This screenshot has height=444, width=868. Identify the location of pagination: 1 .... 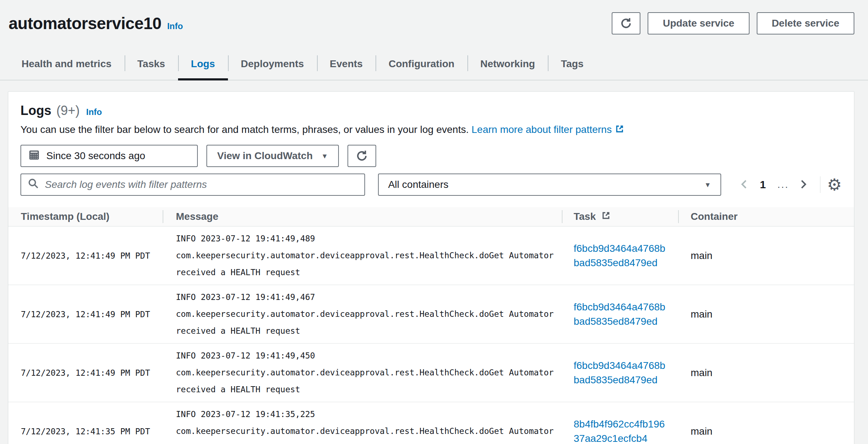
(774, 185).